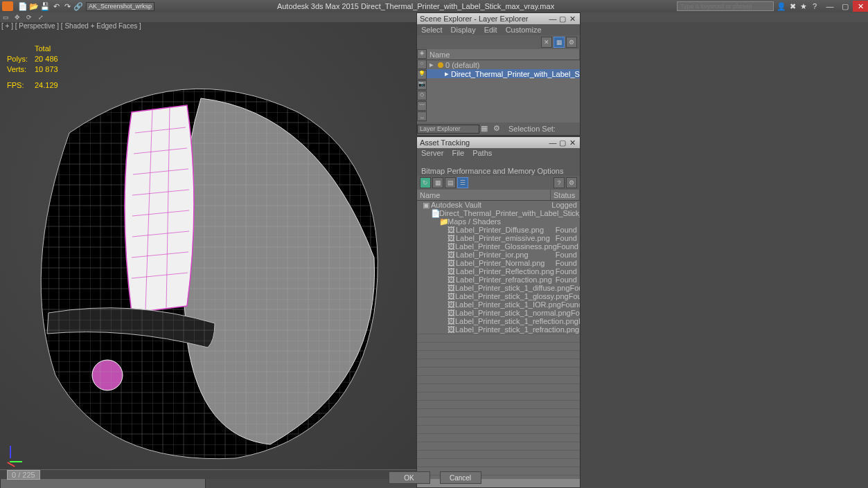 This screenshot has width=868, height=488. I want to click on scene-explorer-panel: Scene Explorer - Layer Explorer —▢✕ Sele…, so click(499, 74).